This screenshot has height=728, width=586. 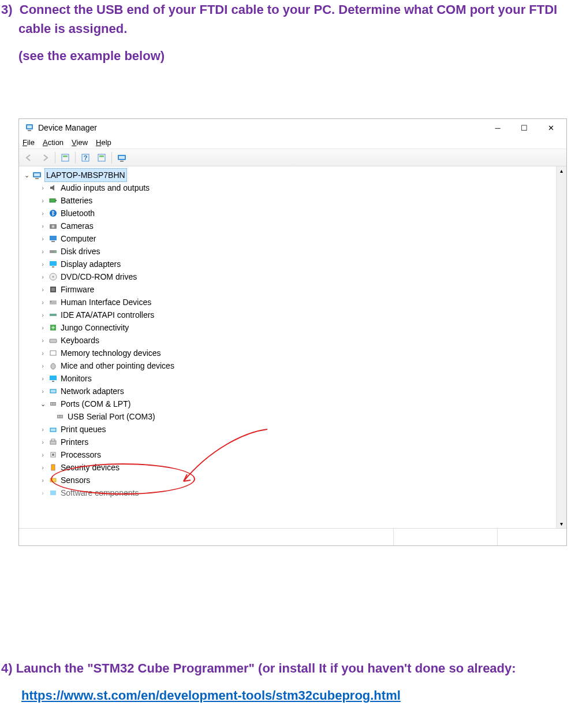 What do you see at coordinates (60, 417) in the screenshot?
I see `serial-port-icon` at bounding box center [60, 417].